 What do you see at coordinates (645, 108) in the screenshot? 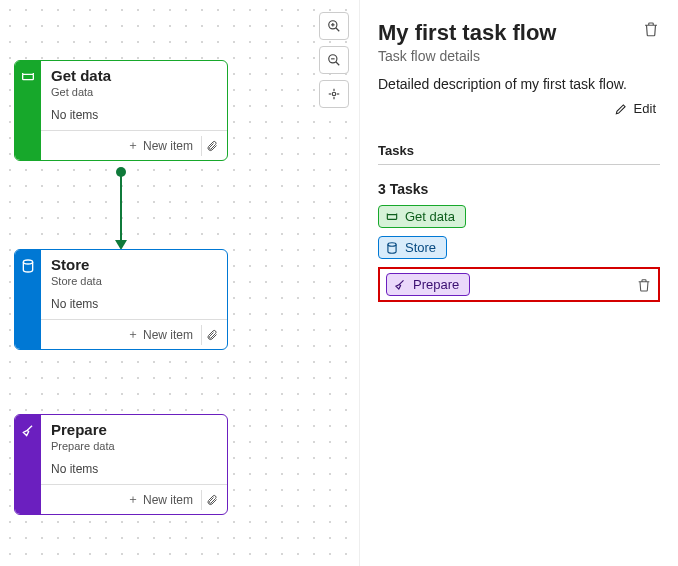
I see `edit-label: Edit` at bounding box center [645, 108].